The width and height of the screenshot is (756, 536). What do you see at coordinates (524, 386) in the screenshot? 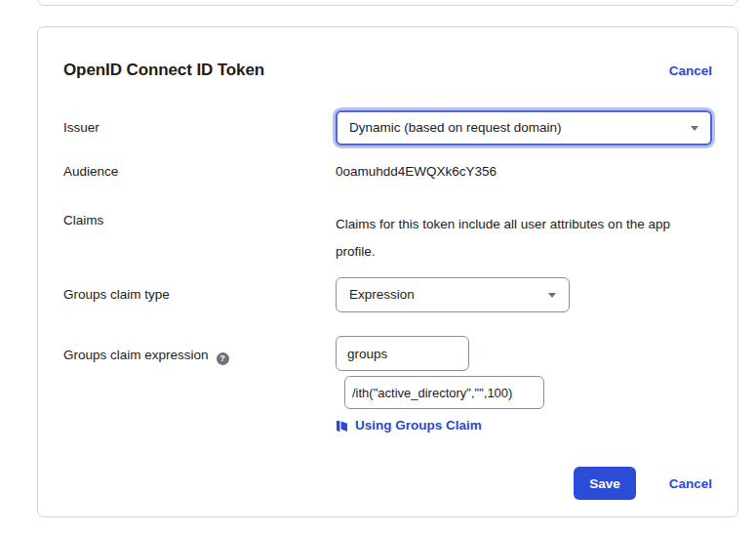
I see `groups-claim-expression-cell: Using Groups Claim` at bounding box center [524, 386].